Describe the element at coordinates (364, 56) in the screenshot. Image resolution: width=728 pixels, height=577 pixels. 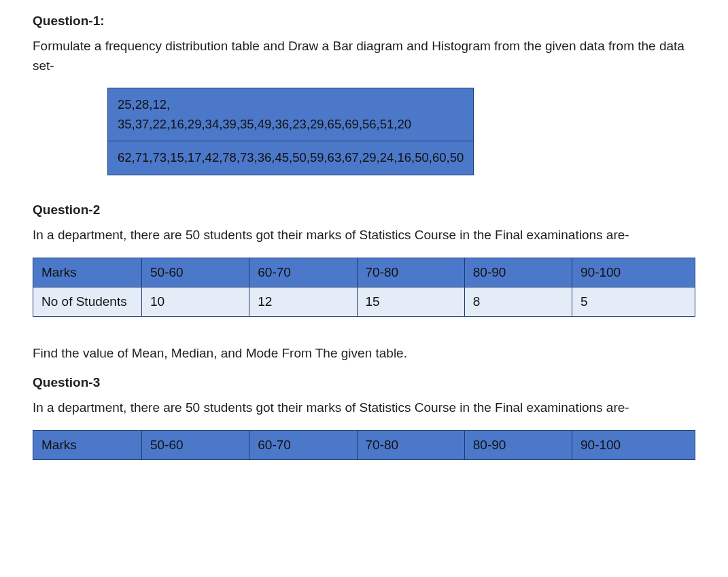
I see `q1-prompt: Formulate a frequency distribution table…` at that location.